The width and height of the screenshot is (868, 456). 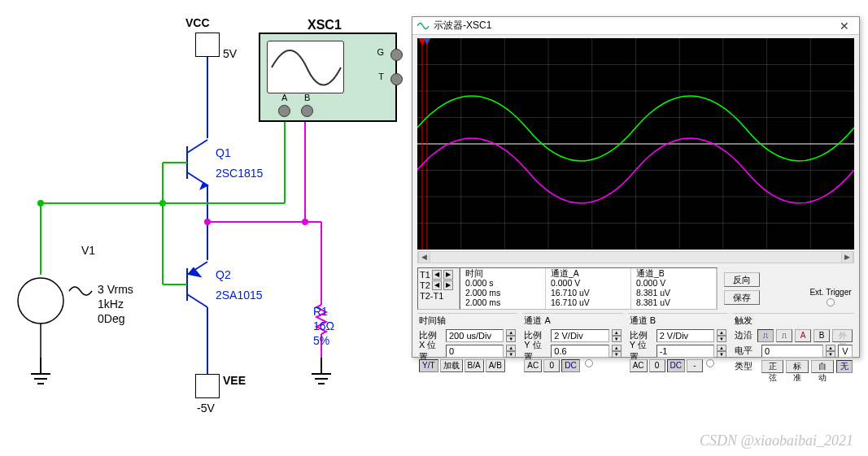 What do you see at coordinates (695, 366) in the screenshot?
I see `chb-invert-button: -` at bounding box center [695, 366].